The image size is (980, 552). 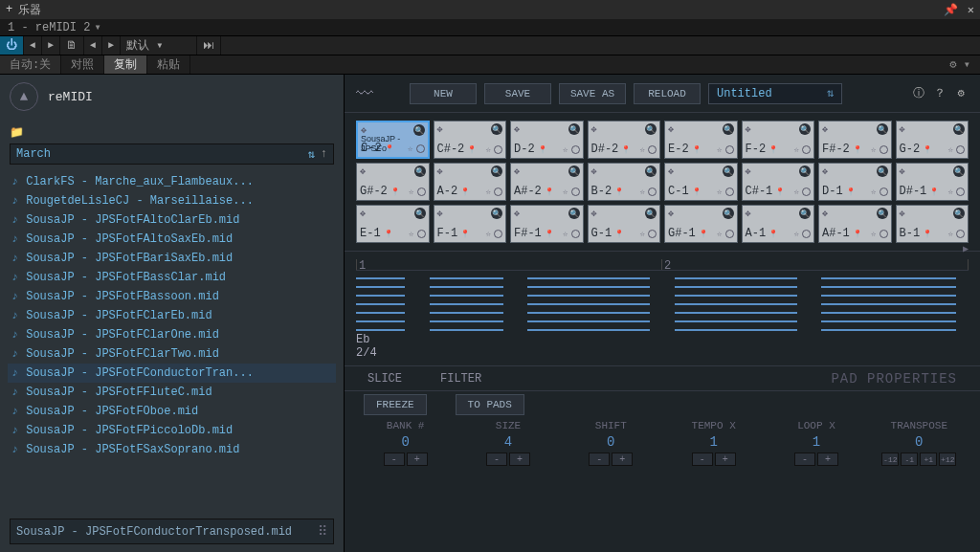 What do you see at coordinates (940, 94) in the screenshot?
I see `help-icon: ？` at bounding box center [940, 94].